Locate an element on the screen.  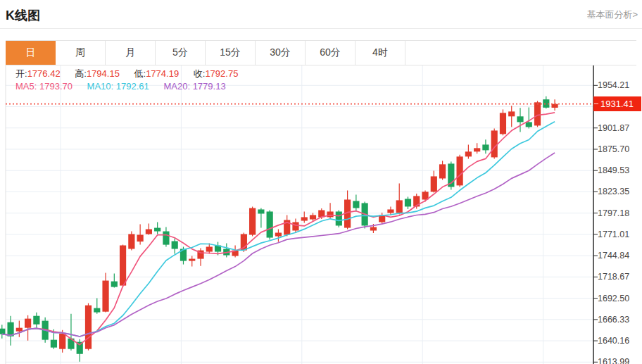
low-label: 低: is located at coordinates (141, 73).